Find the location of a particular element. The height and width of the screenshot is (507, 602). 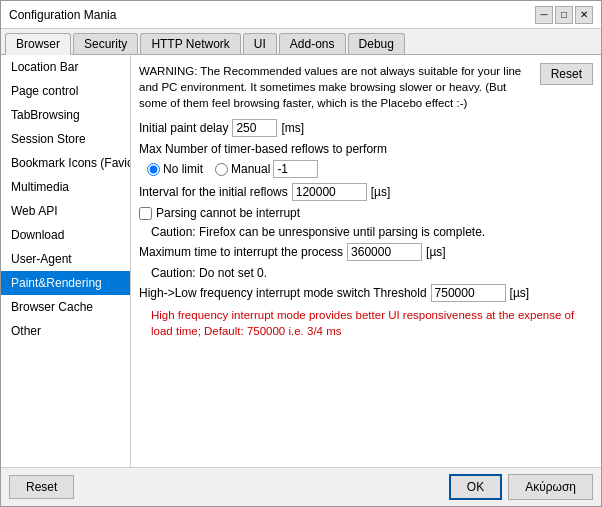

tab-ui: UI is located at coordinates (260, 44).